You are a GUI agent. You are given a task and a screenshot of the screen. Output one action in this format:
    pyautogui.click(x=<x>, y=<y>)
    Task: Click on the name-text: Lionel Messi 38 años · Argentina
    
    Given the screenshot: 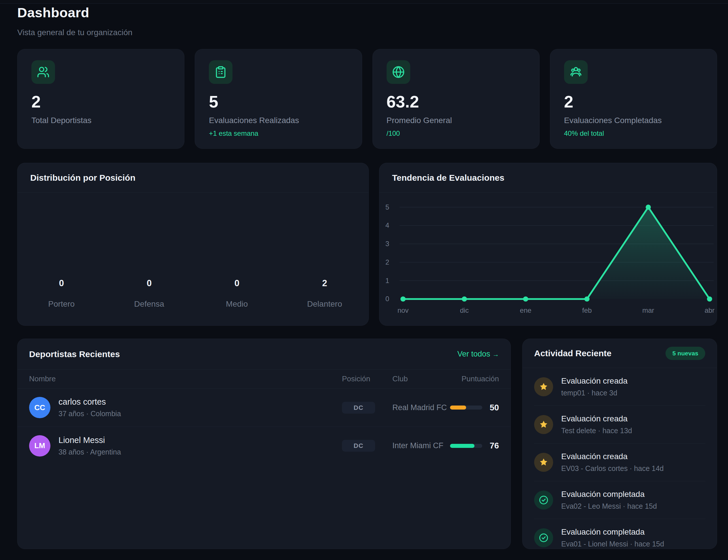 What is the action you would take?
    pyautogui.click(x=90, y=446)
    